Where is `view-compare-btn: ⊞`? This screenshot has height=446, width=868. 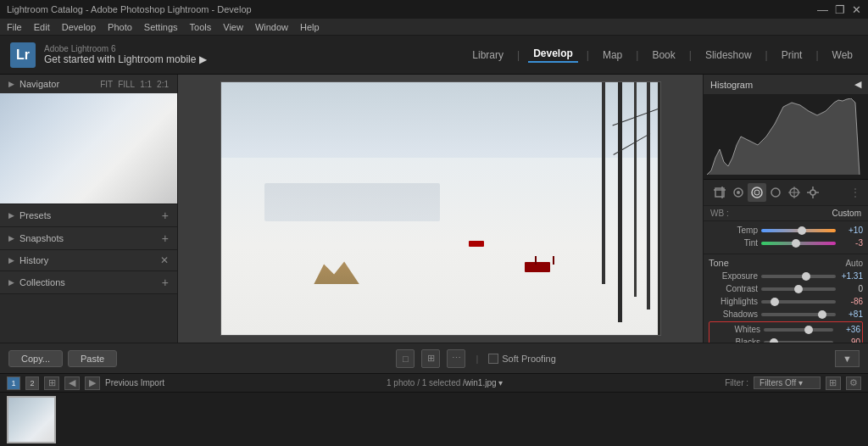 view-compare-btn: ⊞ is located at coordinates (431, 359).